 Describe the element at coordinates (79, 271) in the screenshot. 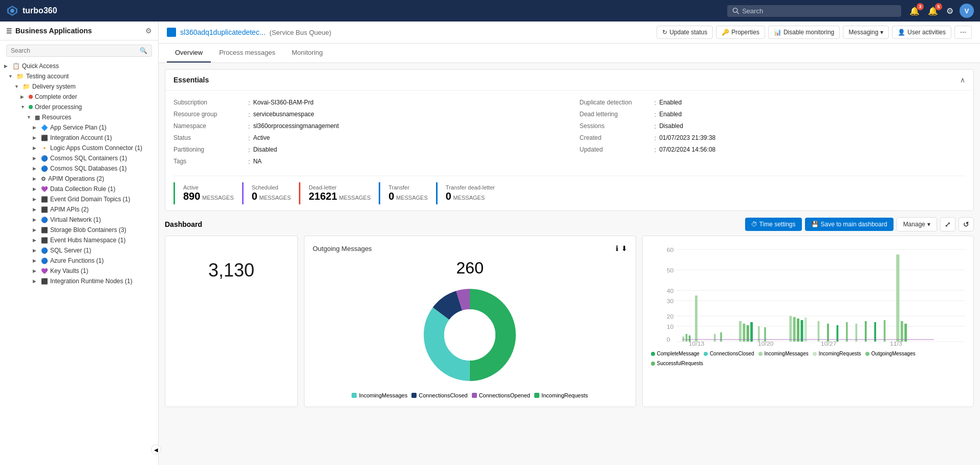

I see `sidebar-item-key-vaults: ▶ 💜 Key Vaults (1)` at that location.